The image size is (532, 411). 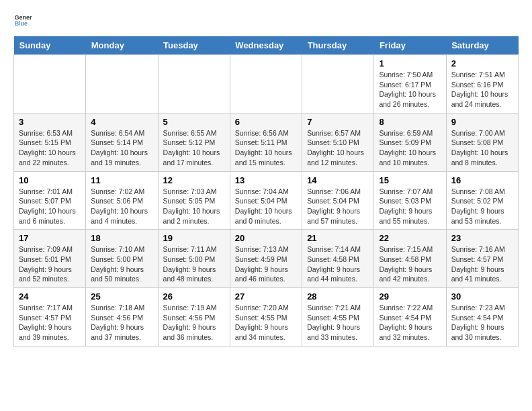 What do you see at coordinates (50, 142) in the screenshot?
I see `calendar-cell: 3Sunrise: 6:53 AM Sunset: 5:15 PM Daylig…` at bounding box center [50, 142].